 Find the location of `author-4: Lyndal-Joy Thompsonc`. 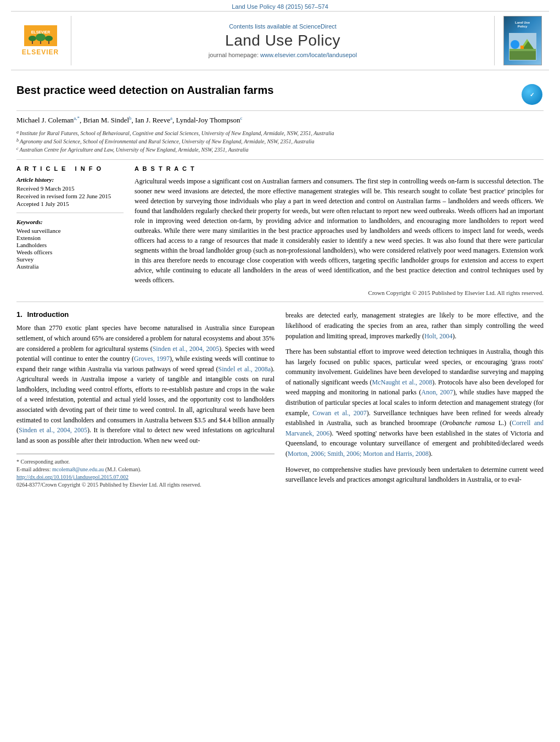

author-4: Lyndal-Joy Thompsonc is located at coordinates (209, 120).